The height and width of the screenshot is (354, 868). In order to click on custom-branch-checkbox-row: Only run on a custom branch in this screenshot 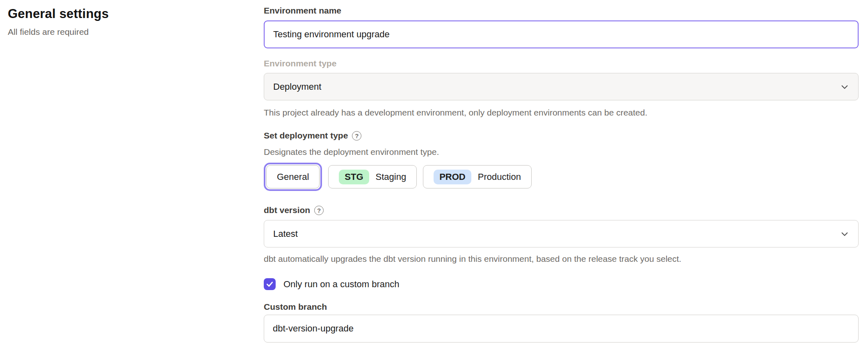, I will do `click(561, 284)`.